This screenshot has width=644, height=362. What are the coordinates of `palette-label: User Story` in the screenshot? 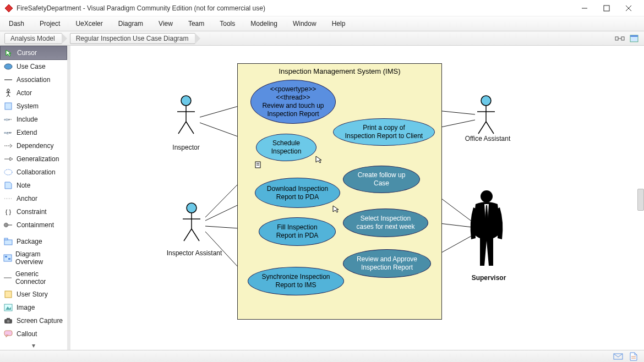 It's located at (32, 294).